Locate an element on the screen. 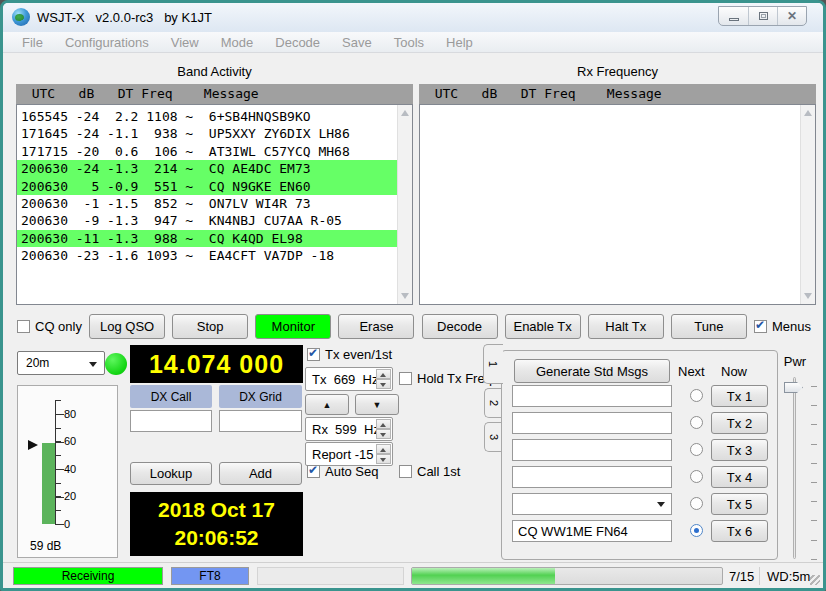 The image size is (826, 591). pwr-slider-ticks is located at coordinates (814, 473).